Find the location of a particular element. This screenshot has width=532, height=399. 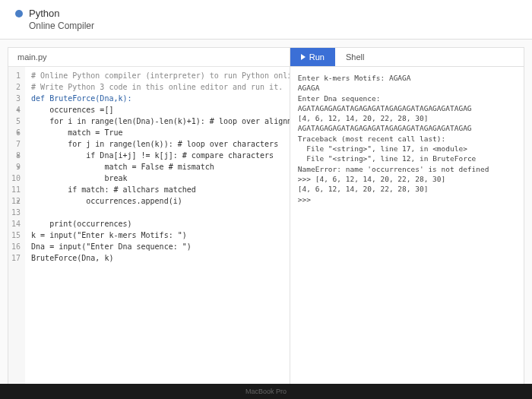

run-button: Run is located at coordinates (313, 57).